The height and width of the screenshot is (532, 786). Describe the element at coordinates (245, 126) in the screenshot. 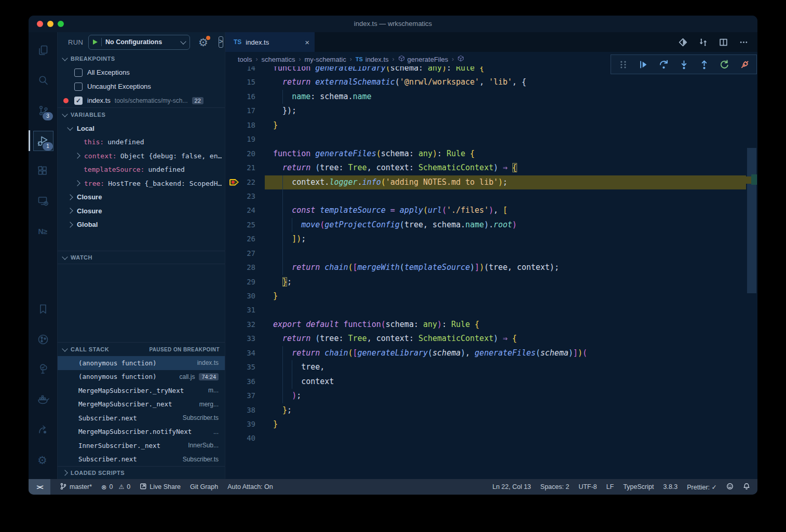

I see `line-number-gutter: 18` at that location.